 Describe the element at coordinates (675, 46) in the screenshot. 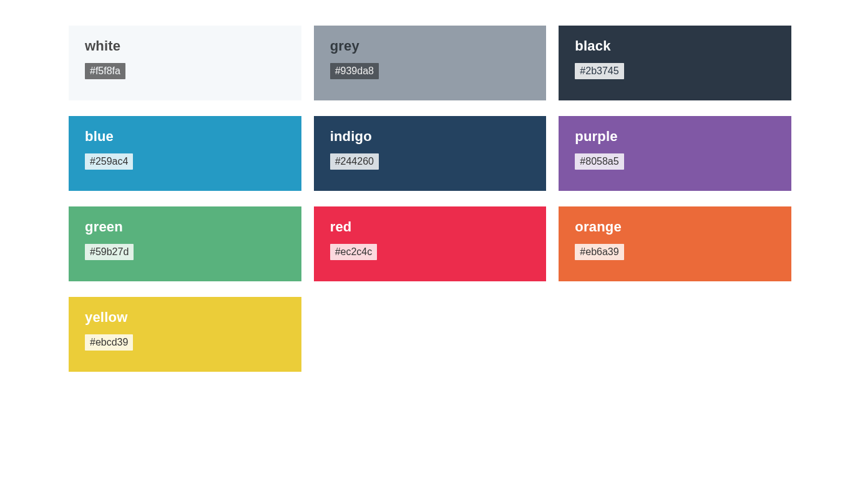

I see `swatch-name: black` at that location.